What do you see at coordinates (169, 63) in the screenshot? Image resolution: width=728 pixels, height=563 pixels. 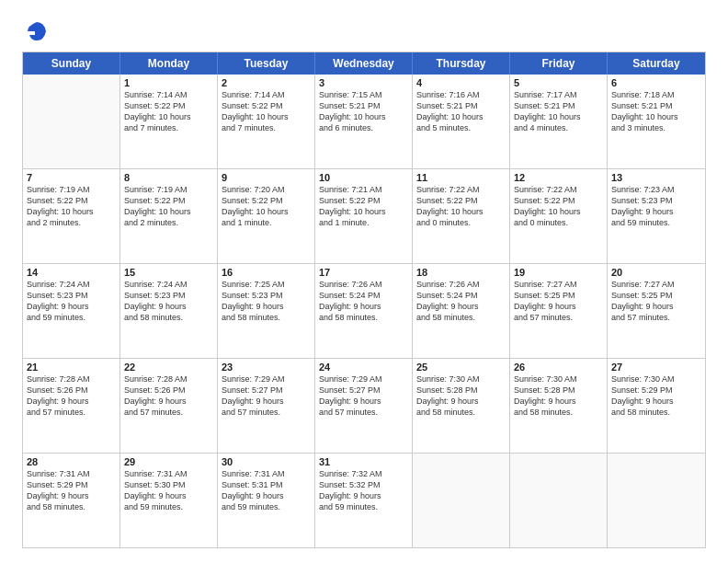 I see `calendar-header-cell: Monday` at bounding box center [169, 63].